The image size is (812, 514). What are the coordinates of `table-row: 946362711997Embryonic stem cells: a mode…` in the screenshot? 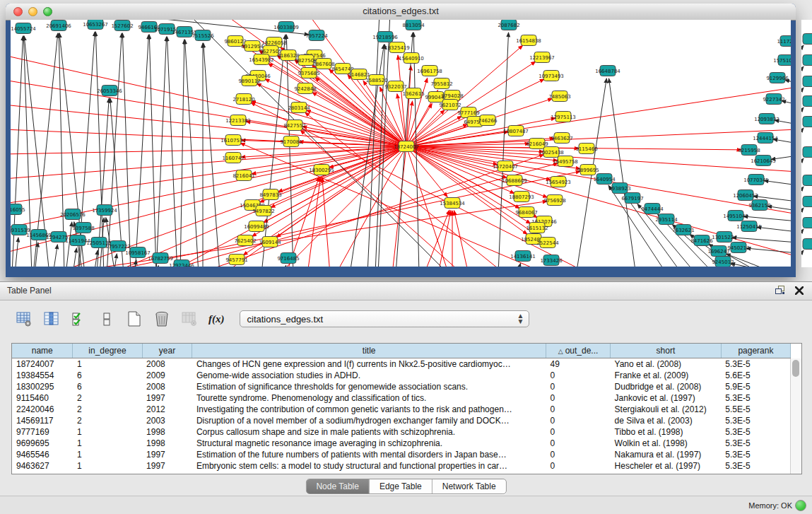 It's located at (401, 466).